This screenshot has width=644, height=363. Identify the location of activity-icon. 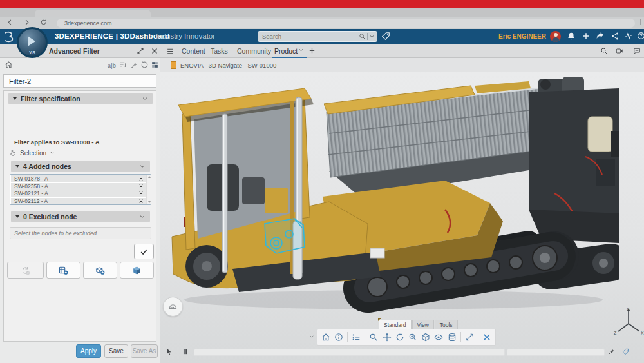
(629, 36).